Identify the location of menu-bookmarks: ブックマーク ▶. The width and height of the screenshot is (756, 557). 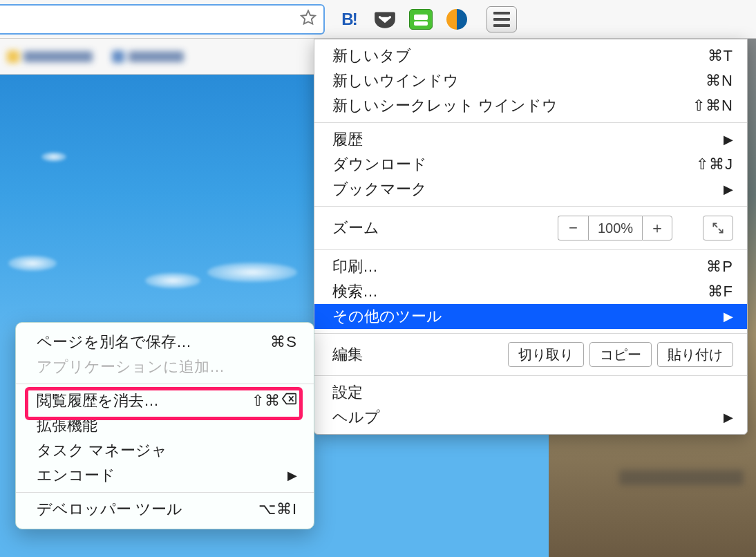
(531, 189).